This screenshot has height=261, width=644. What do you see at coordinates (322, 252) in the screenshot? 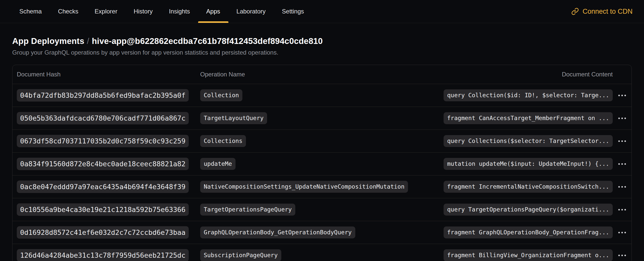
I see `table-row: 126d46a4284abe31c13c78f7959d56eeb21725dc…` at bounding box center [322, 252].